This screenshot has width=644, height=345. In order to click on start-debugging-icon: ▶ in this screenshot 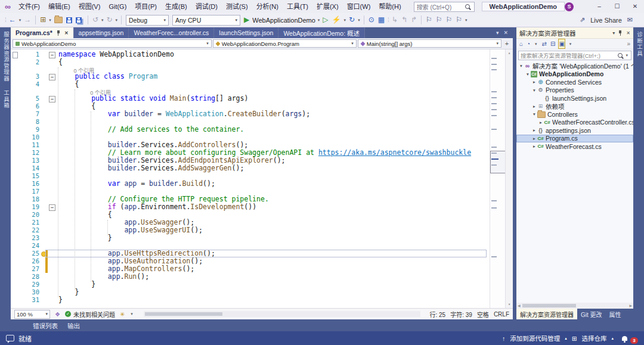, I will do `click(247, 20)`.